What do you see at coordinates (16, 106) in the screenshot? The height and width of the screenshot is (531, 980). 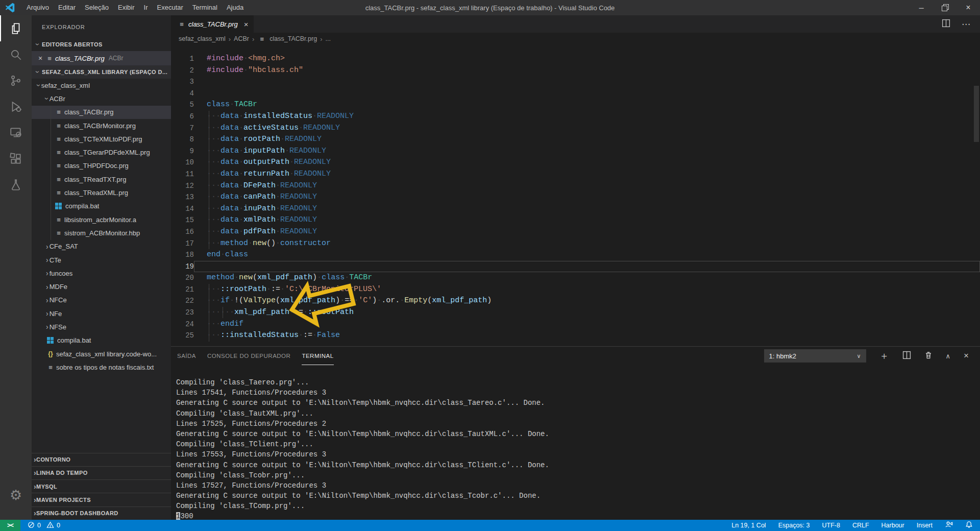 I see `run-and-debug-icon` at bounding box center [16, 106].